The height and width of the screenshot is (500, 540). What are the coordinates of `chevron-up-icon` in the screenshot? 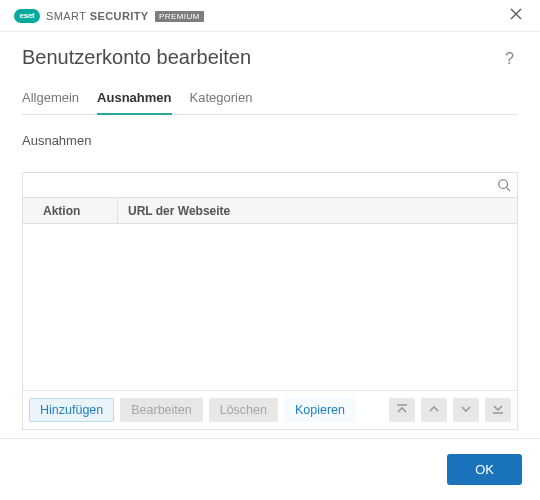 It's located at (434, 410).